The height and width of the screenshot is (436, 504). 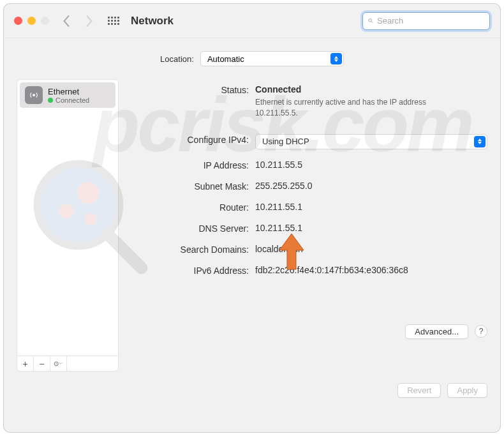 I want to click on status-dot-icon, so click(x=50, y=100).